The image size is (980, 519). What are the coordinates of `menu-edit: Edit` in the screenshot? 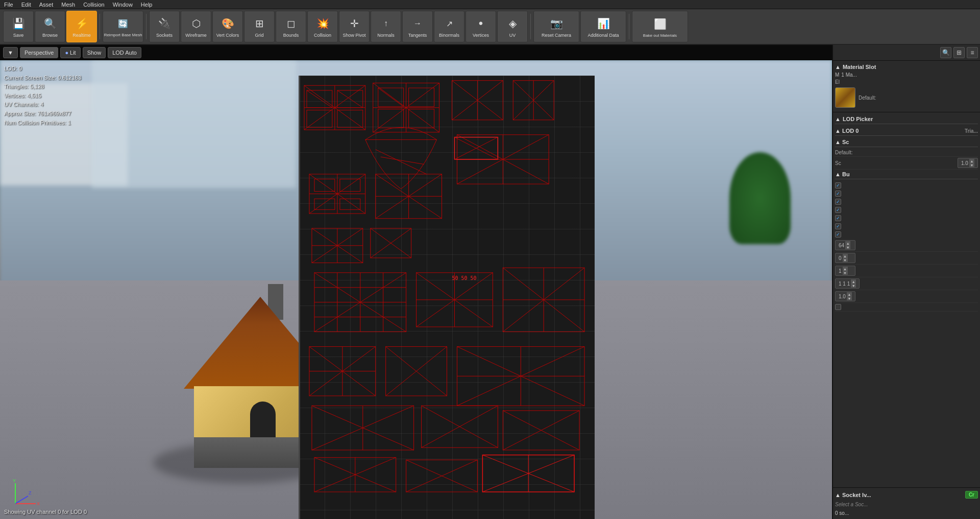 It's located at (27, 5).